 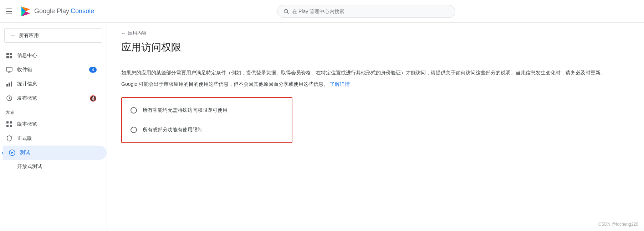 I want to click on breadcrumb-text: 应用内容, so click(x=137, y=33).